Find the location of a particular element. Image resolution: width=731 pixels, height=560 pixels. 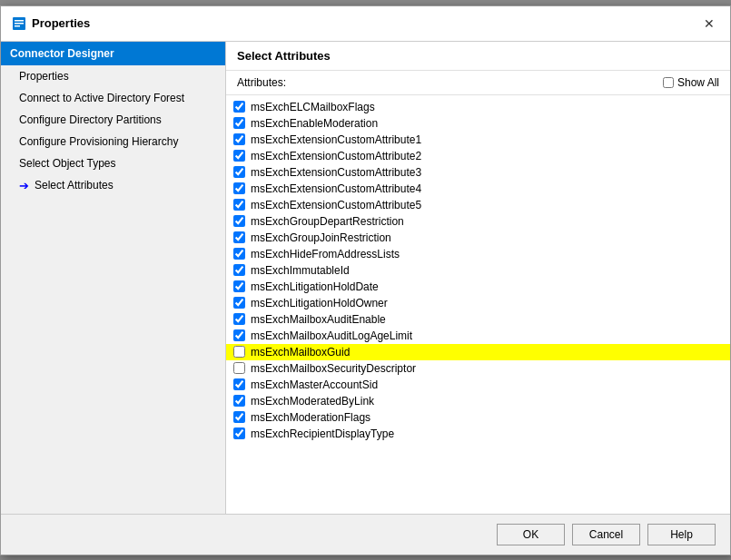

attribute-name: msExchExtensionCustomAttribute3 is located at coordinates (336, 172).